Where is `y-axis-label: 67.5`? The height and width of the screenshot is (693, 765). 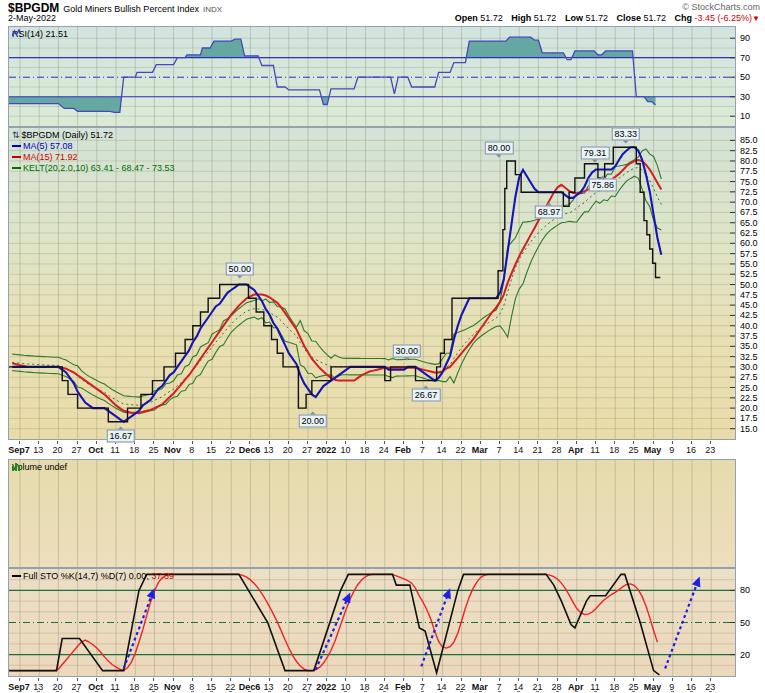 y-axis-label: 67.5 is located at coordinates (749, 212).